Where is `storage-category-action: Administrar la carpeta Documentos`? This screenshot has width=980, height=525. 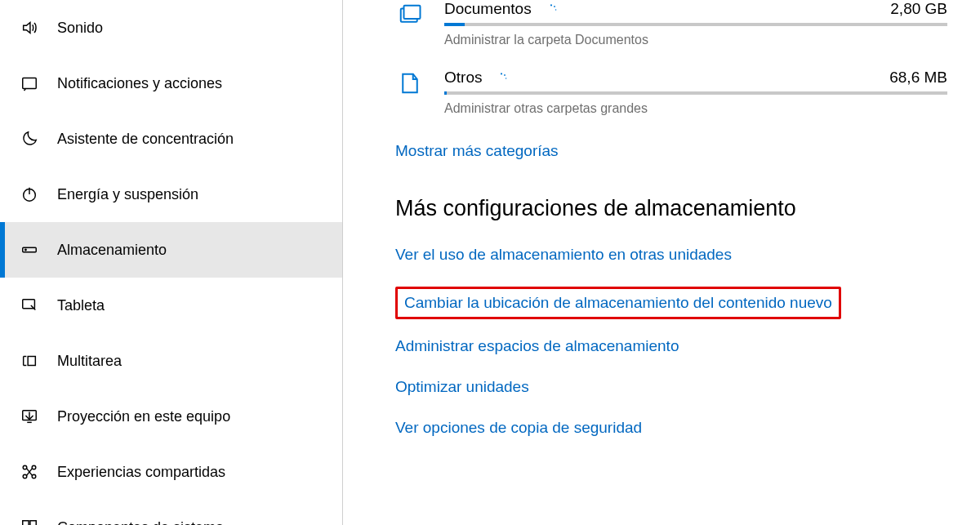
storage-category-action: Administrar la carpeta Documentos is located at coordinates (696, 40).